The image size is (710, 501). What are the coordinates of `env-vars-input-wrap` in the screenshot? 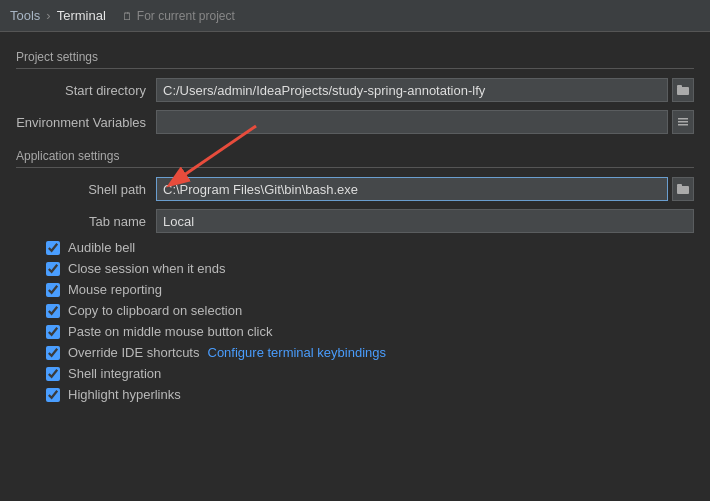 It's located at (425, 122).